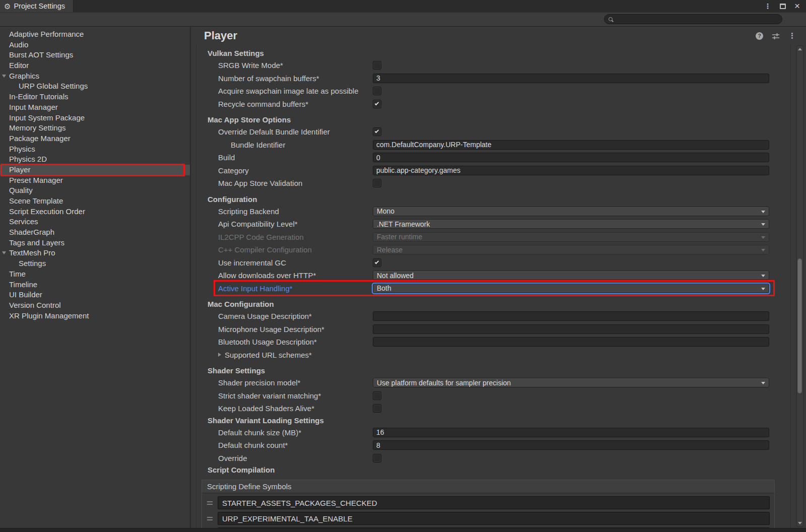  Describe the element at coordinates (95, 139) in the screenshot. I see `sidebar-item-package-manager: Package Manager` at that location.